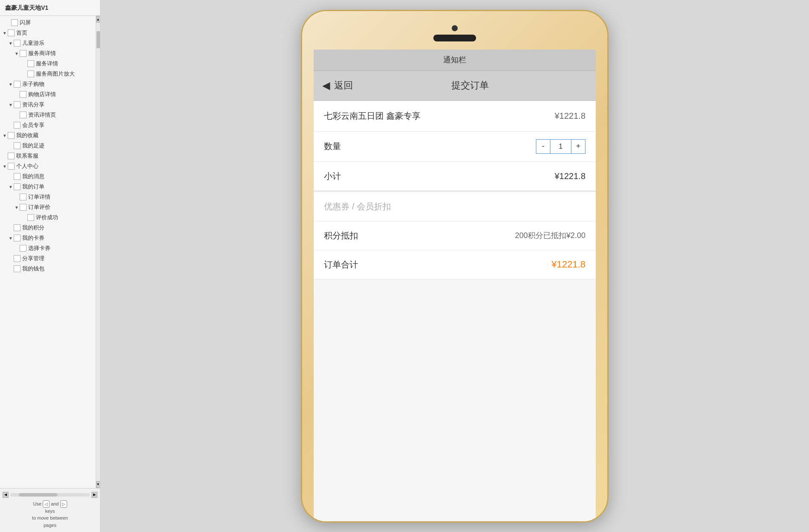 Image resolution: width=809 pixels, height=532 pixels. I want to click on hscroll-left-btn: ◀, so click(6, 495).